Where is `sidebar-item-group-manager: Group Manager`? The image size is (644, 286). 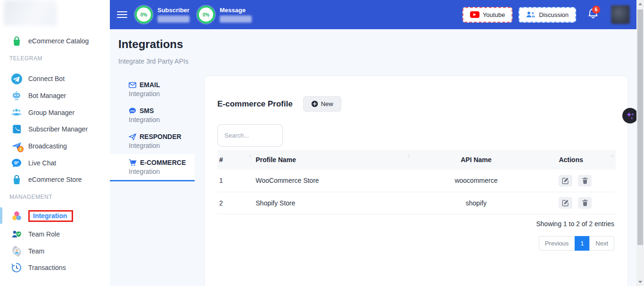 sidebar-item-group-manager: Group Manager is located at coordinates (55, 113).